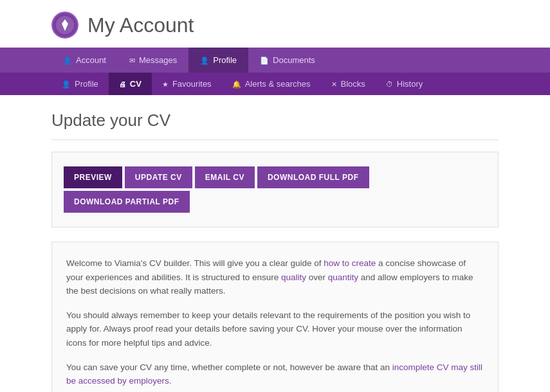 The height and width of the screenshot is (392, 550). What do you see at coordinates (130, 84) in the screenshot?
I see `subnav-cv: CV` at bounding box center [130, 84].